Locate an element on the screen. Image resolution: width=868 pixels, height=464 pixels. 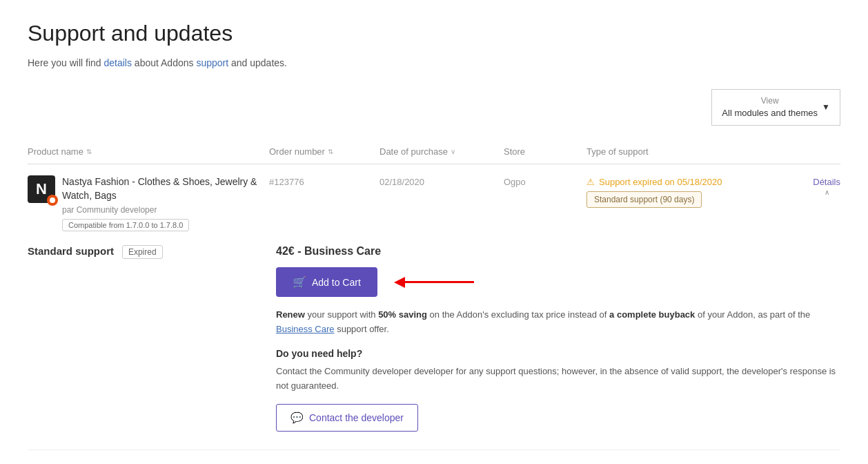
arrow-body is located at coordinates (440, 282).